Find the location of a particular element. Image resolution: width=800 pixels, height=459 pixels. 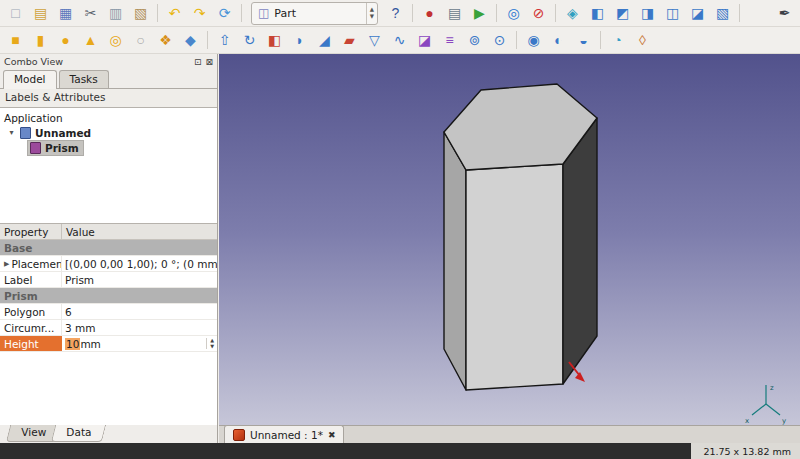

part-chamfer-icon: ◢ is located at coordinates (324, 40).